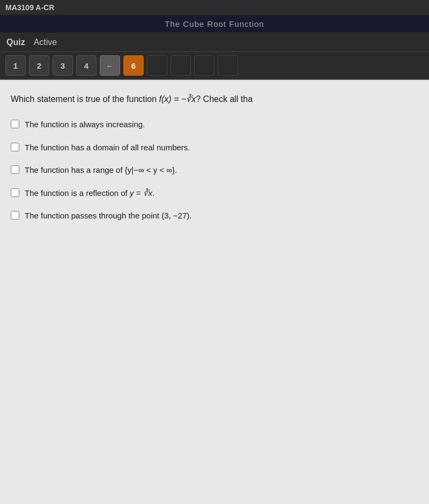 Image resolution: width=429 pixels, height=504 pixels. I want to click on title-bar: The Cube Root Function, so click(214, 24).